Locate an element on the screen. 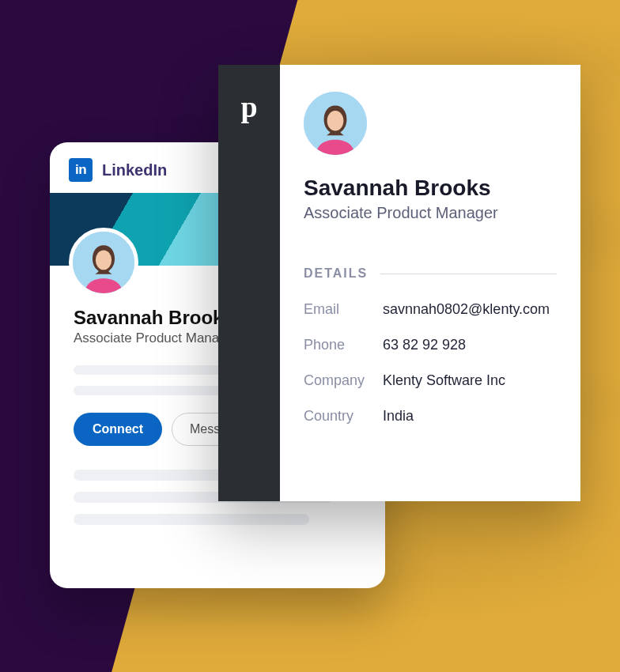 This screenshot has height=672, width=620. detail-label: Phone is located at coordinates (343, 345).